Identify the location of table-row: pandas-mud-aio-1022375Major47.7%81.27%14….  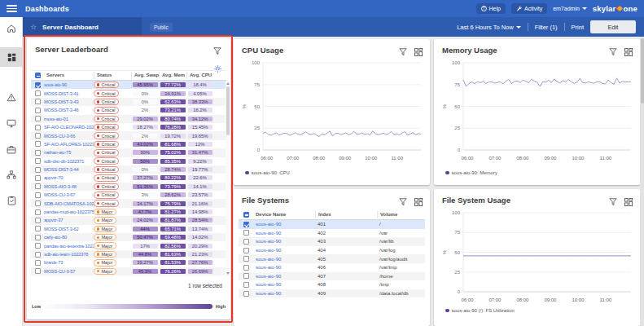
(129, 212).